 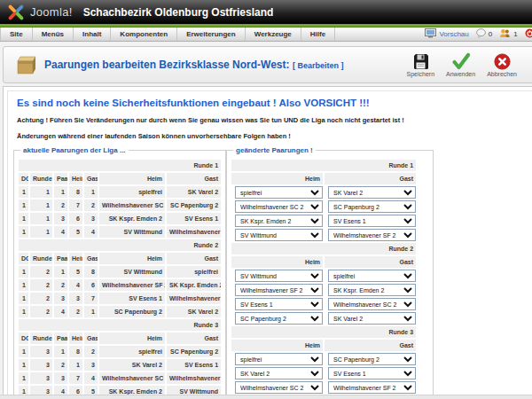 I want to click on anwenden-button: Anwenden, so click(x=461, y=65).